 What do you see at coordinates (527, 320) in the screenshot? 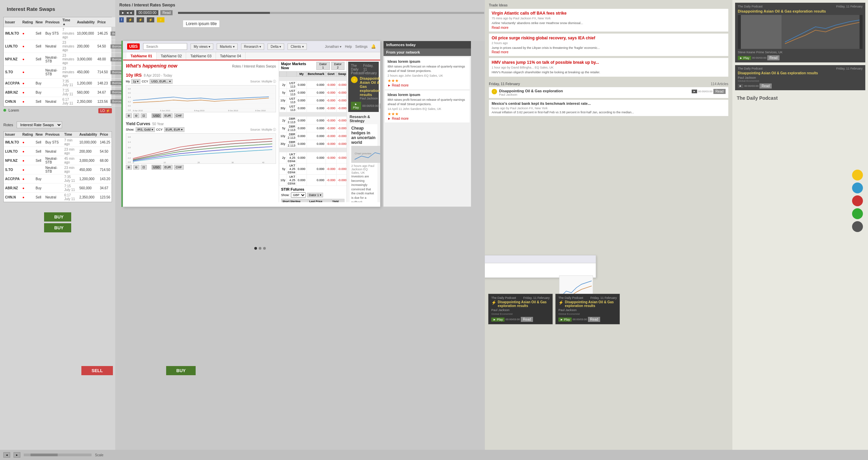
I see `bc1-read-btn: Read` at bounding box center [527, 320].